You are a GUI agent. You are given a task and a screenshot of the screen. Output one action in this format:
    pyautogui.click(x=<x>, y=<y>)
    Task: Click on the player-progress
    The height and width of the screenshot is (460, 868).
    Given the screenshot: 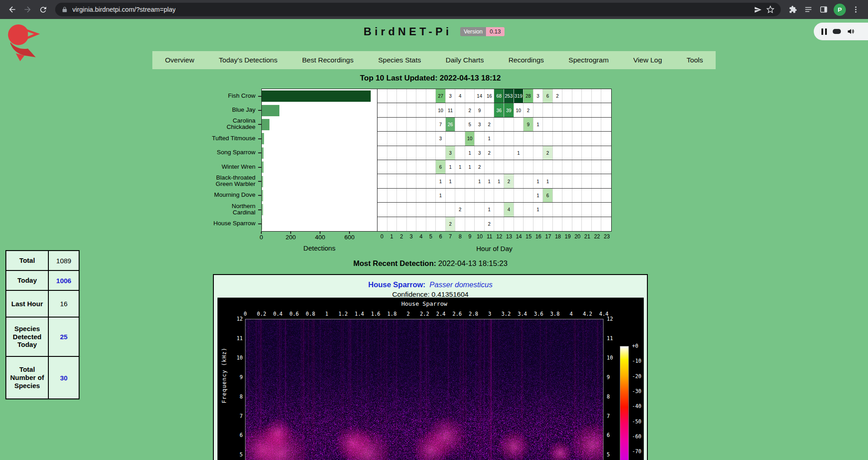 What is the action you would take?
    pyautogui.click(x=837, y=32)
    